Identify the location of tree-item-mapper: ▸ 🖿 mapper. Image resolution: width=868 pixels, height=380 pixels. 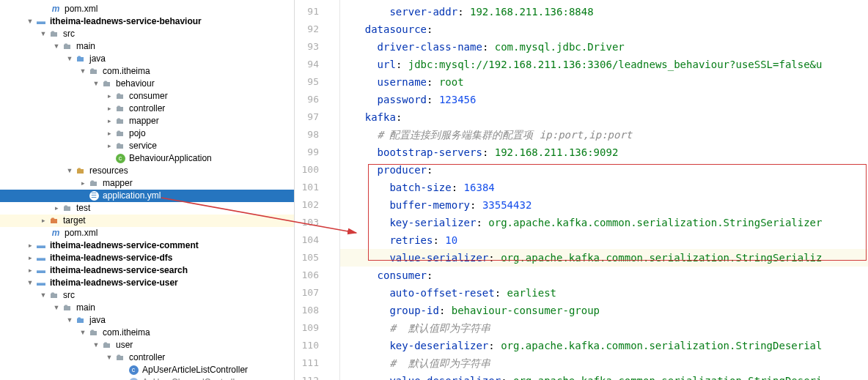
(147, 122).